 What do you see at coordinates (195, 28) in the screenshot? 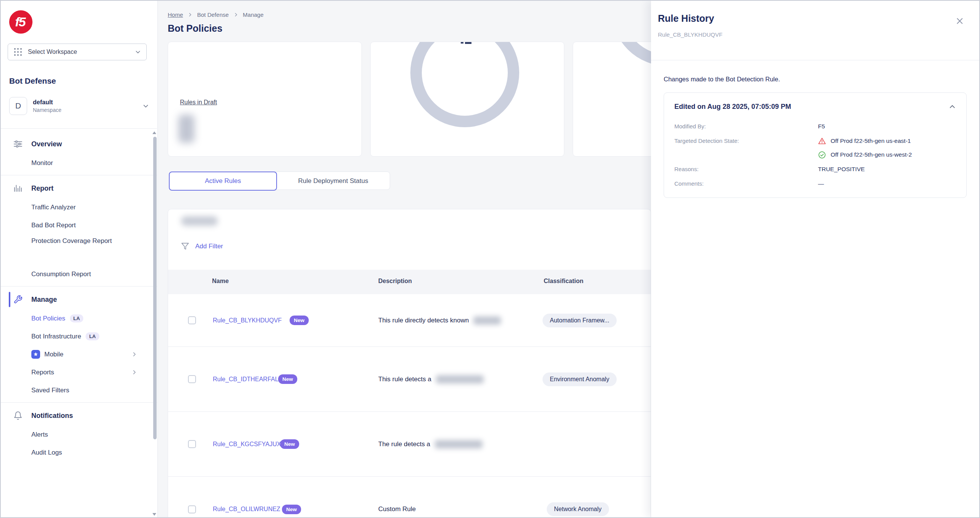
I see `page-title: Bot Policies` at bounding box center [195, 28].